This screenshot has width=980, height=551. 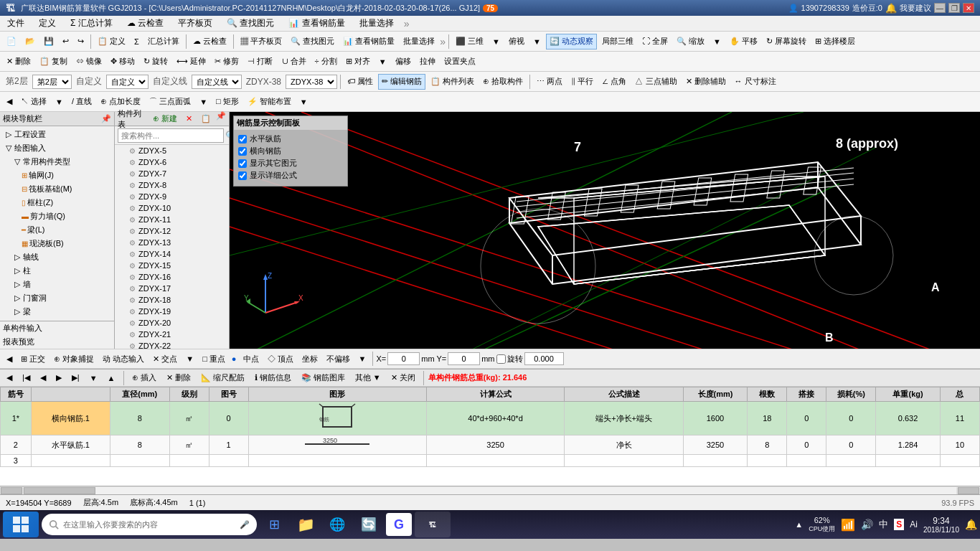 What do you see at coordinates (209, 42) in the screenshot?
I see `tb-cloud-check: ☁ 云检查` at bounding box center [209, 42].